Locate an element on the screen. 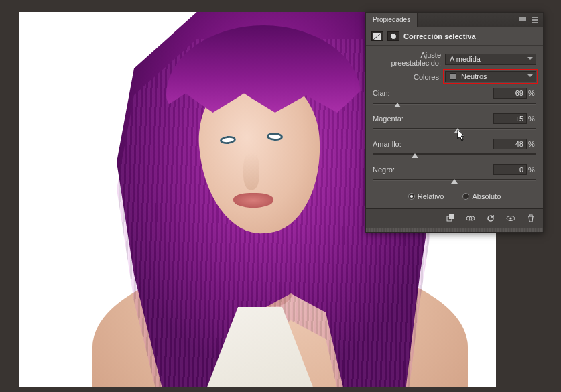  preset-dropdown: A medida is located at coordinates (491, 59).